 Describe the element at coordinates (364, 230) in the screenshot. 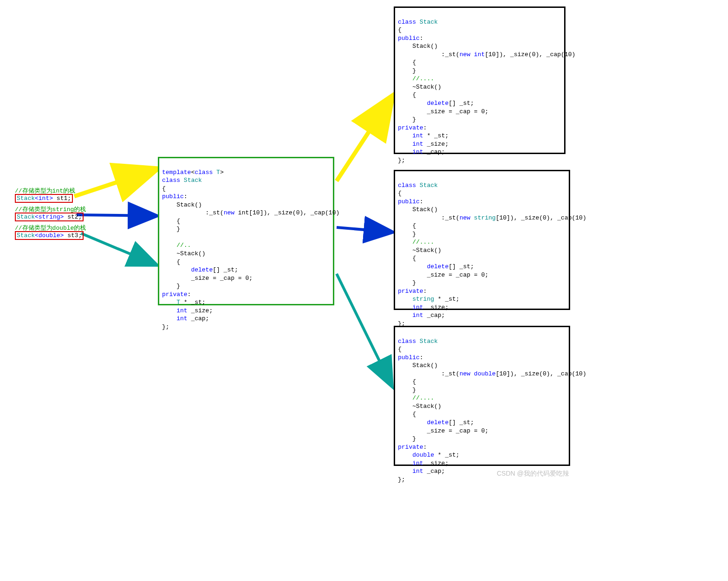

I see `arrow-template-to-string` at that location.